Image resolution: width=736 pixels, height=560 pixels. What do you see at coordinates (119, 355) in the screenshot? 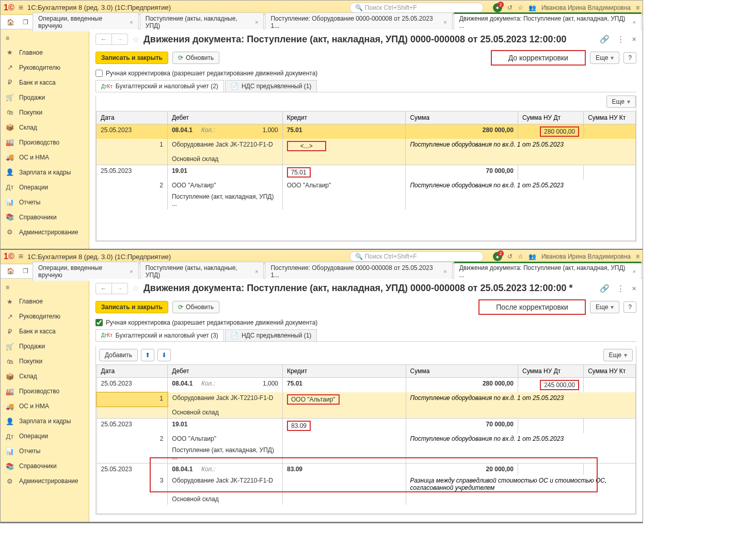
I see `add-button: Добавить` at bounding box center [119, 355].